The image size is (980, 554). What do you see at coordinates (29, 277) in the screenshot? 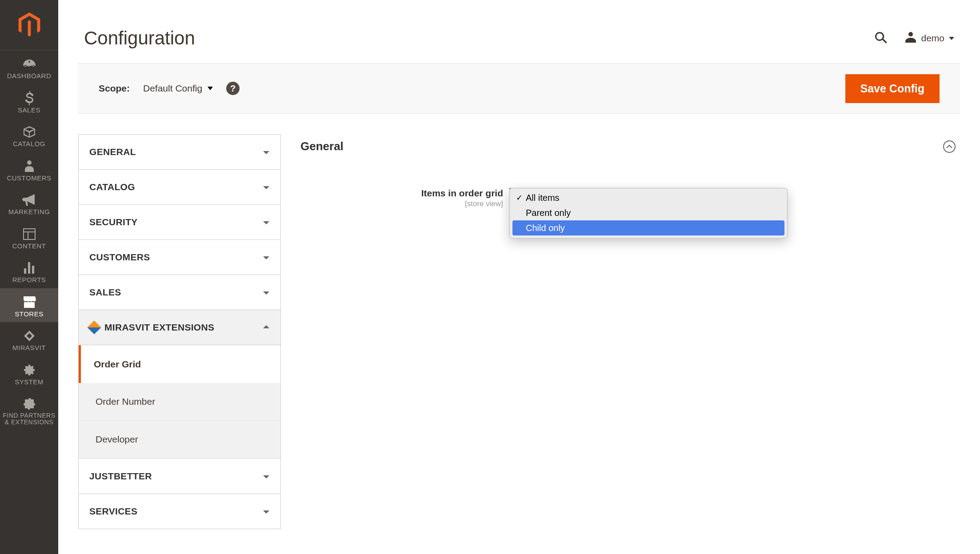
I see `admin-nav: DASHBOARD SALES CATALOG CUSTOMERS MARKET…` at bounding box center [29, 277].